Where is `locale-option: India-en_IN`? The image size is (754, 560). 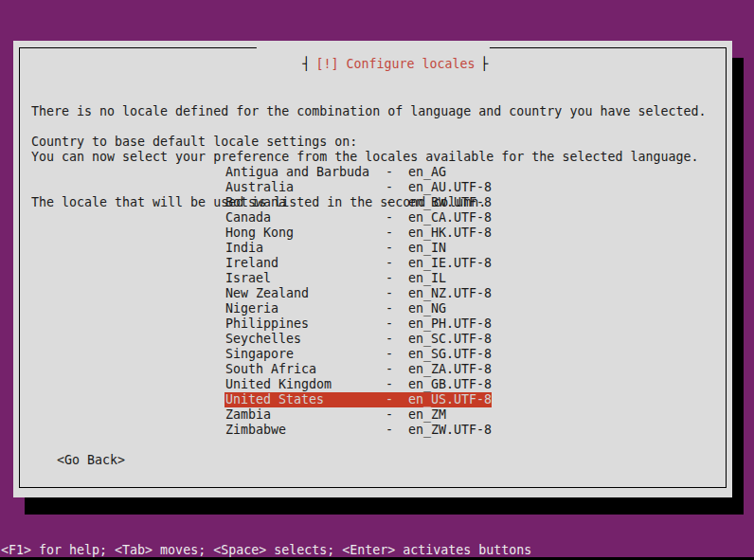 locale-option: India-en_IN is located at coordinates (358, 248).